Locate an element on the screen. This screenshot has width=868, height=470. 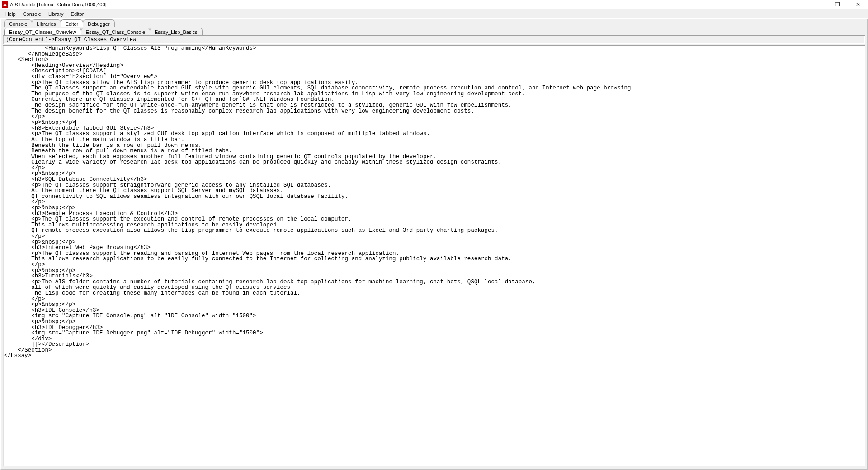
editor-line: Clearly a wide variety of research lab d… is located at coordinates (434, 163).